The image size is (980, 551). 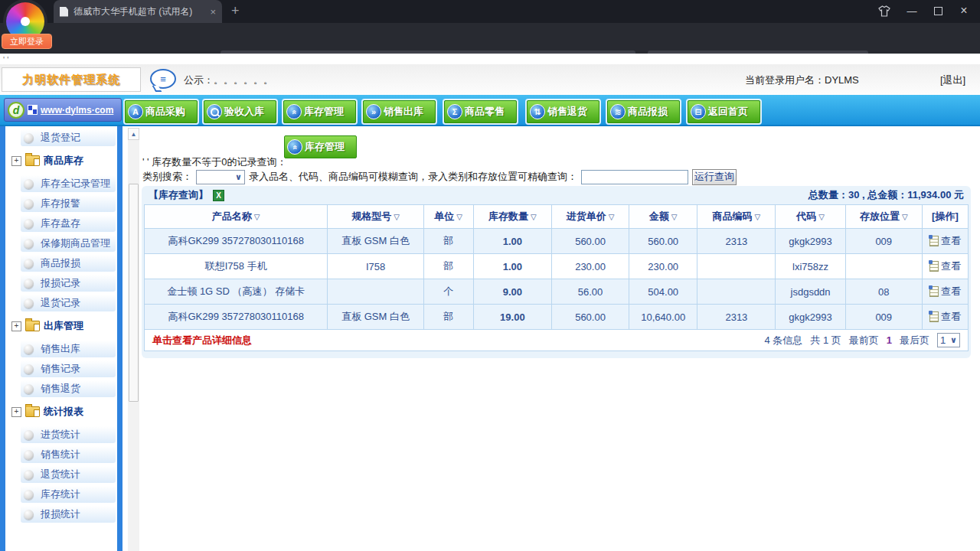 I want to click on scroll-up-button: ▲, so click(x=133, y=134).